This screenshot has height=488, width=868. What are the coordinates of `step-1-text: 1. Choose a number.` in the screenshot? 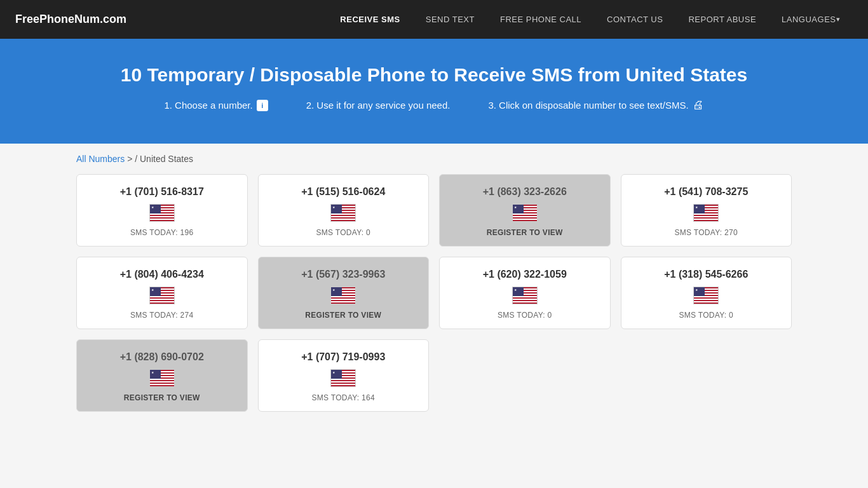 It's located at (208, 105).